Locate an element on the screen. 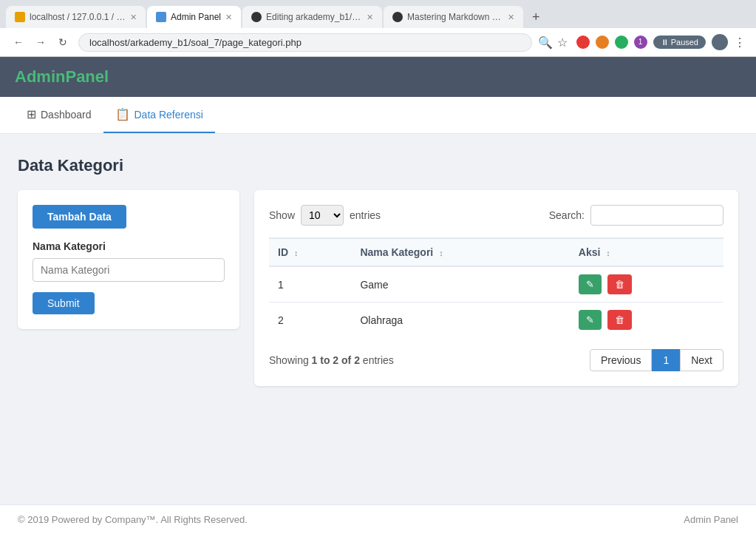 This screenshot has width=756, height=534. next-button: Next is located at coordinates (702, 360).